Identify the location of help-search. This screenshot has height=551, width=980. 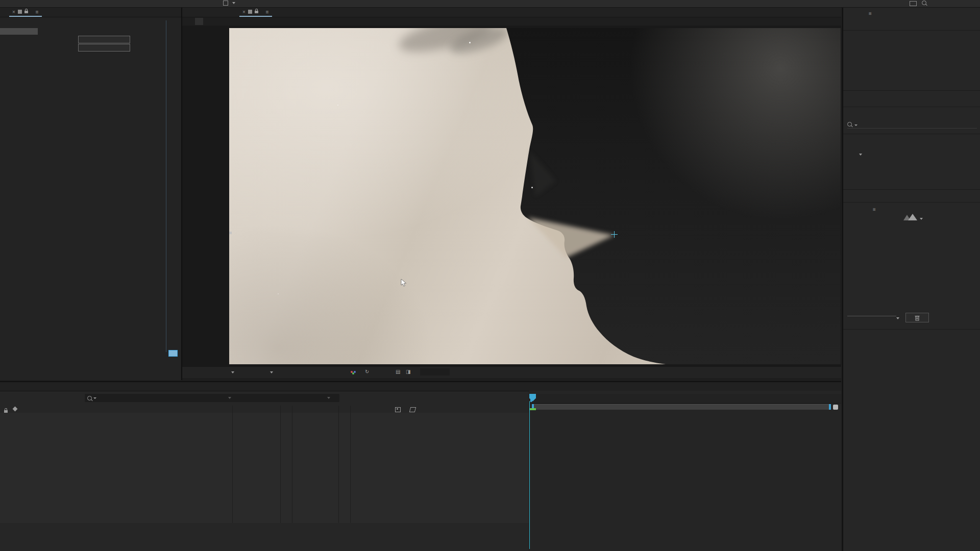
(925, 3).